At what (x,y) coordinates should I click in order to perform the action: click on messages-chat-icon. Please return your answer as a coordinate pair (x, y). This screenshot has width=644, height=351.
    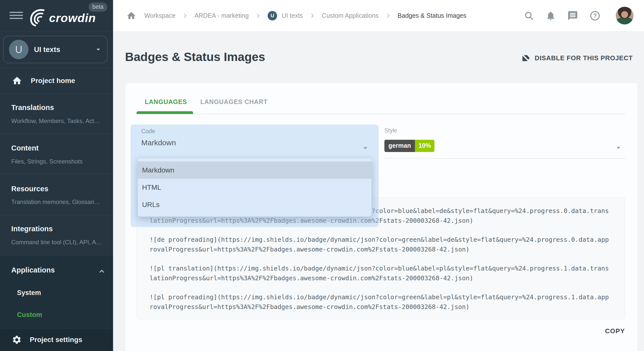
    Looking at the image, I should click on (573, 16).